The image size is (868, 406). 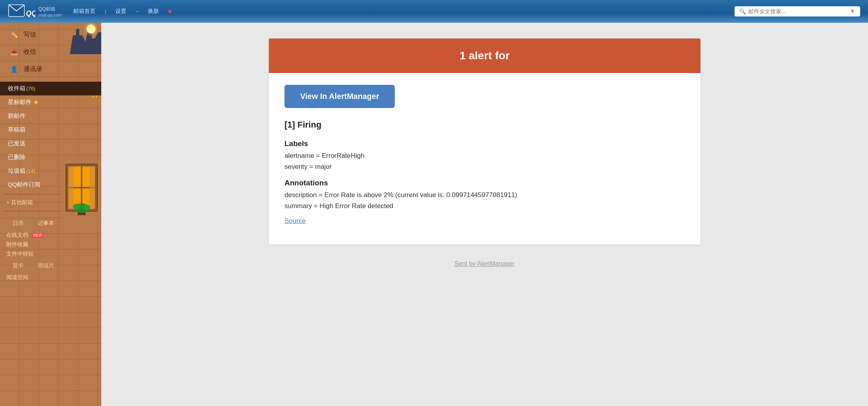 I want to click on sent-by-footer: Sent by AlertManager, so click(x=485, y=264).